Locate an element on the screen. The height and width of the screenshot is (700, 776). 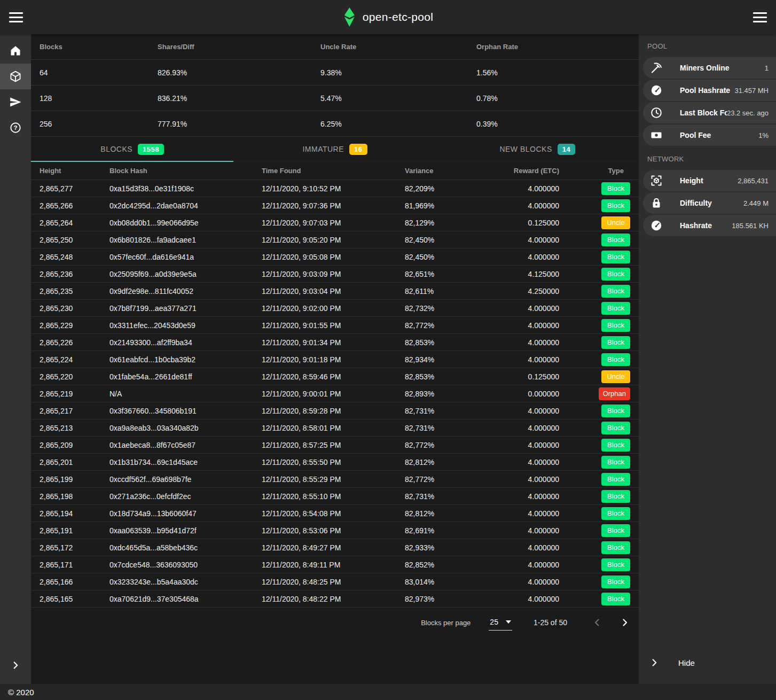
cell-variance: 82,893% is located at coordinates (437, 394).